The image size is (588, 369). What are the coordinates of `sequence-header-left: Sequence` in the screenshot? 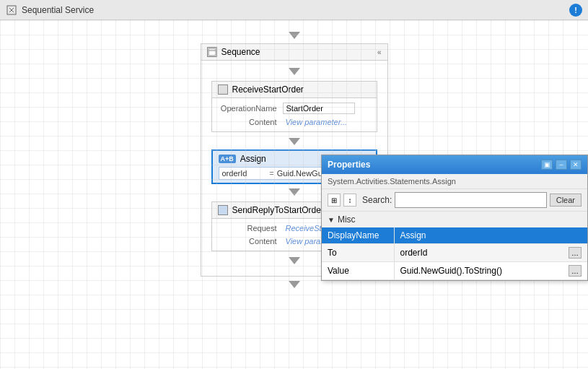 It's located at (234, 52).